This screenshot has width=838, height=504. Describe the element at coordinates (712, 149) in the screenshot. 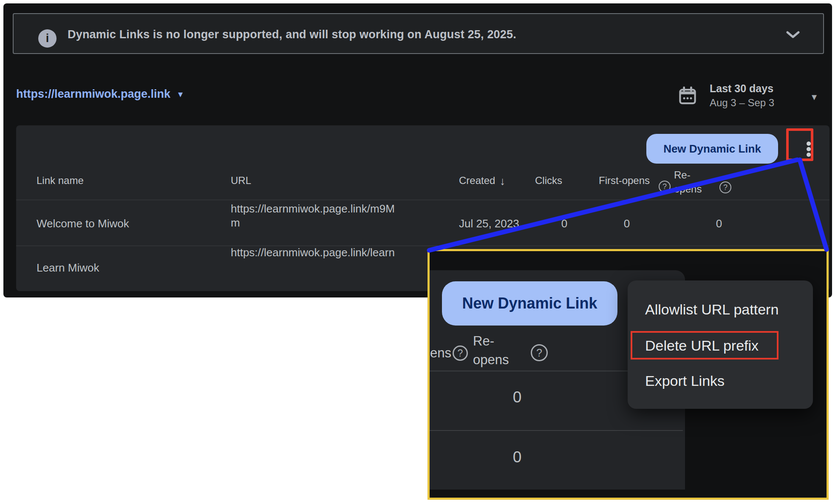

I see `new-dynamic-link-button: New Dynamic Link` at that location.